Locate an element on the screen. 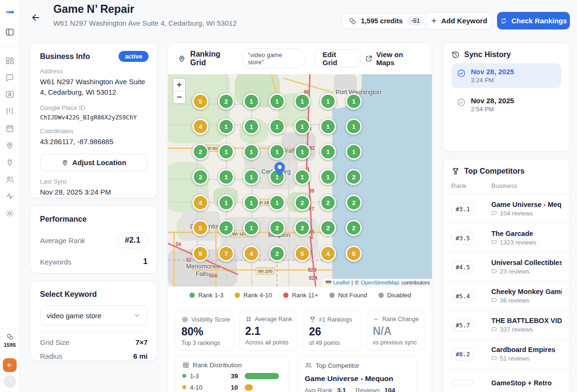 Image resolution: width=577 pixels, height=392 pixels. keyword-dropdown: video game store is located at coordinates (94, 315).